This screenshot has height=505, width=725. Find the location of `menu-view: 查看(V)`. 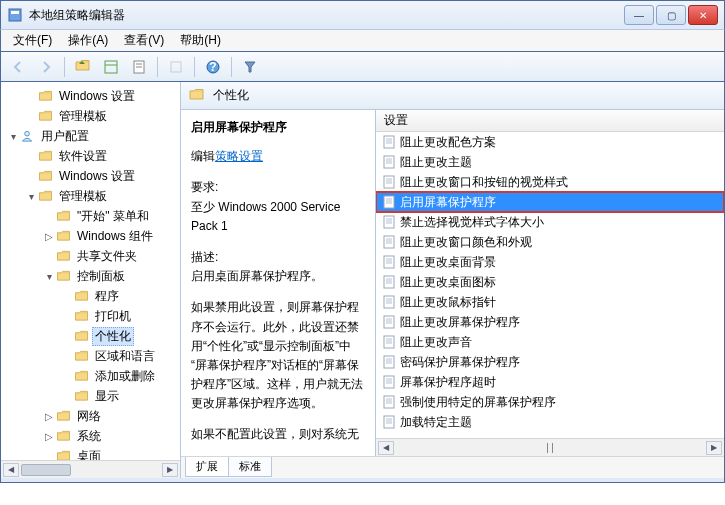

menu-view: 查看(V) is located at coordinates (144, 40).